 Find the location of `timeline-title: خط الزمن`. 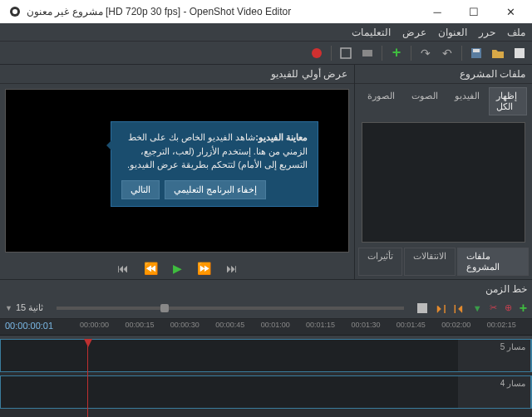

timeline-title: خط الزمن is located at coordinates (506, 289).